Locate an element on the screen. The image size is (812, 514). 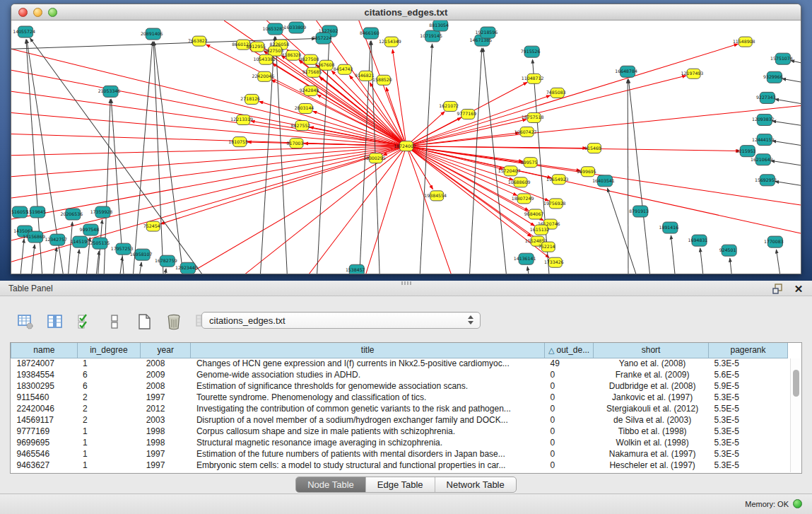
column-header-title: title is located at coordinates (367, 351).